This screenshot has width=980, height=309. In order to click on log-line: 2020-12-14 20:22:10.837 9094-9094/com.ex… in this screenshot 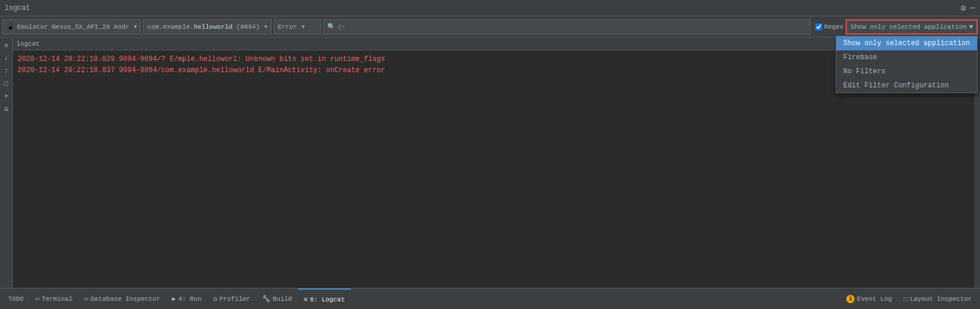, I will do `click(496, 70)`.